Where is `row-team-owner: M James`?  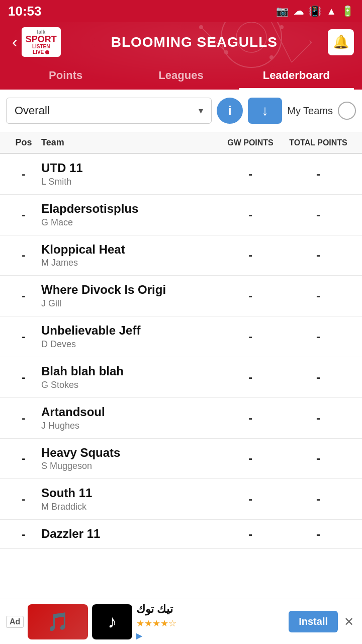 row-team-owner: M James is located at coordinates (131, 263).